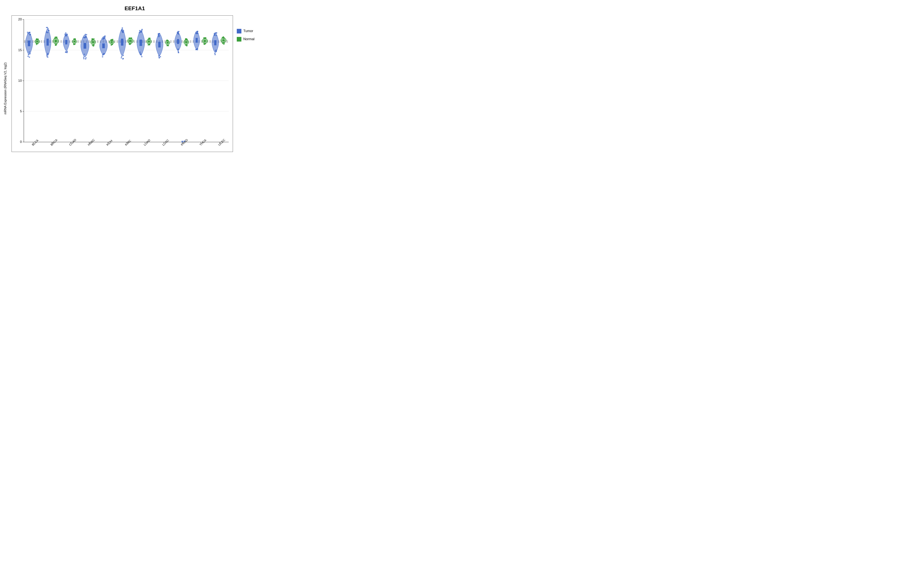 This screenshot has width=924, height=577. I want to click on svg-text: LUSC, so click(166, 142).